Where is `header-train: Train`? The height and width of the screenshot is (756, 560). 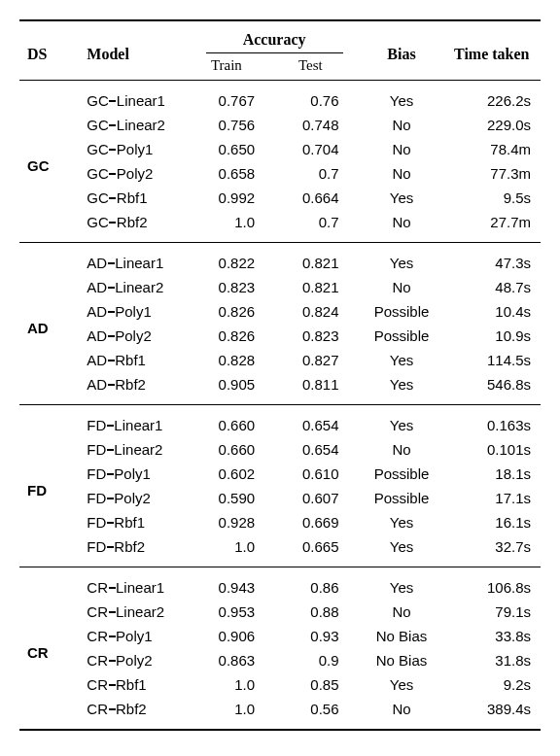
header-train: Train is located at coordinates (232, 68).